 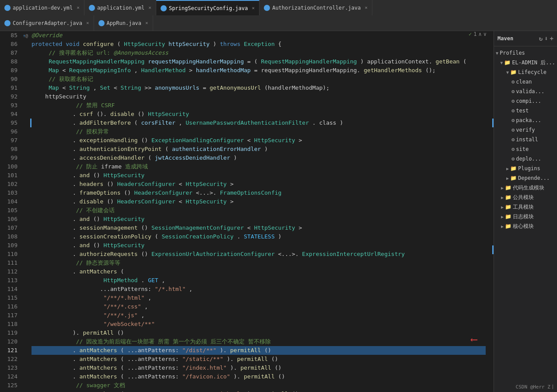 I want to click on tab-app-yml: application.yml ×, so click(x=120, y=8).